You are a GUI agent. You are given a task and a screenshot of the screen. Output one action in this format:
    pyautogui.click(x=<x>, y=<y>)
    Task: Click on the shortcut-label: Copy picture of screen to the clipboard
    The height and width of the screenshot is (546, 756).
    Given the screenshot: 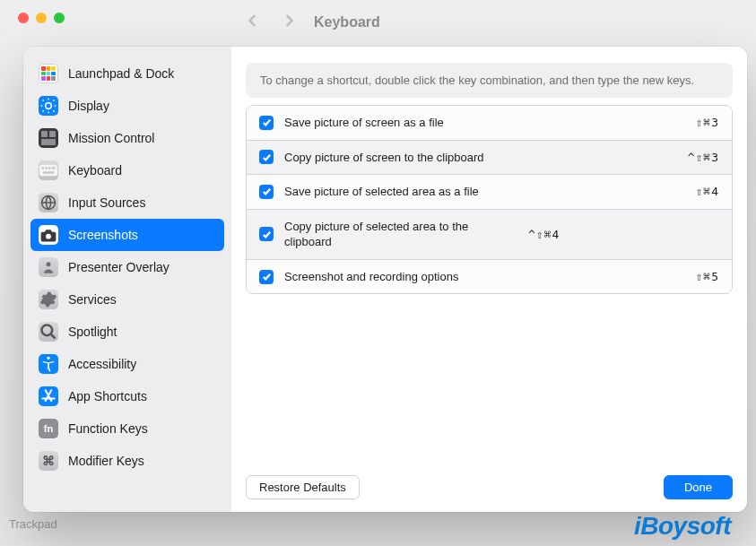 What is the action you would take?
    pyautogui.click(x=481, y=158)
    